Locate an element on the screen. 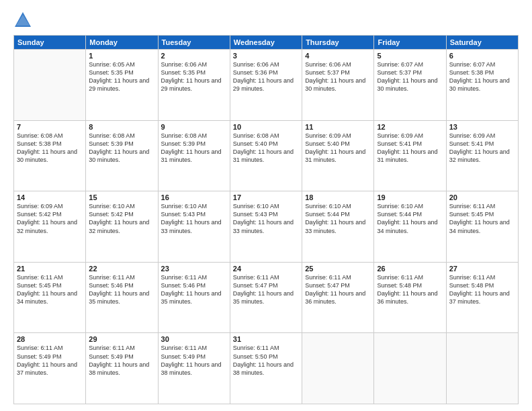 Image resolution: width=532 pixels, height=411 pixels. weekday-header-row: SundayMondayTuesdayWednesdayThursdayFrid… is located at coordinates (266, 43).